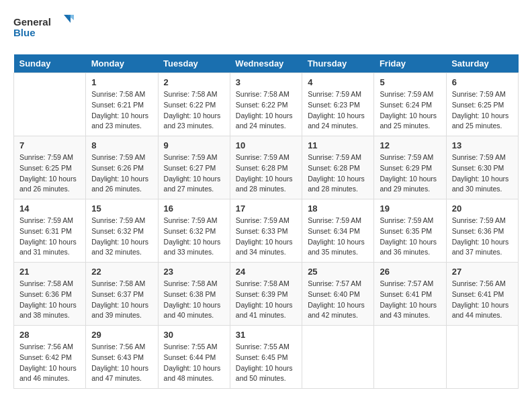 This screenshot has height=411, width=532. Describe the element at coordinates (410, 208) in the screenshot. I see `day-number: 19` at that location.